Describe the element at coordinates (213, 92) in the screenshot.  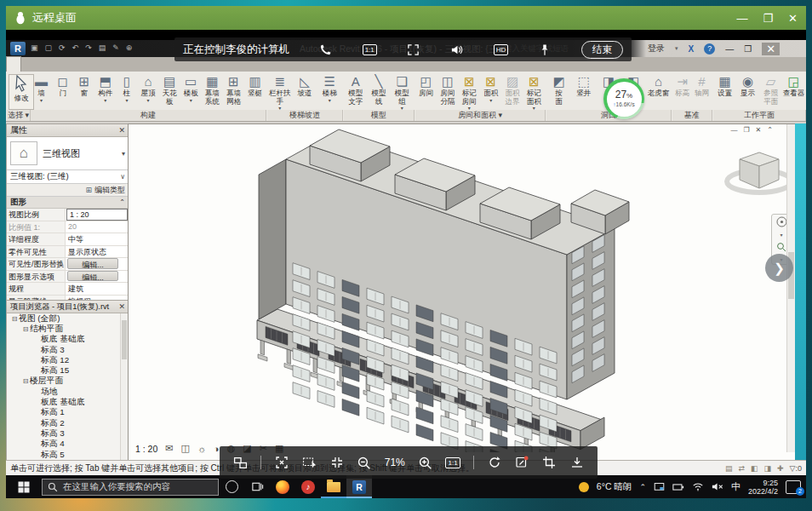
I see `ribbon-tool: ▦ 幕墙系统` at that location.